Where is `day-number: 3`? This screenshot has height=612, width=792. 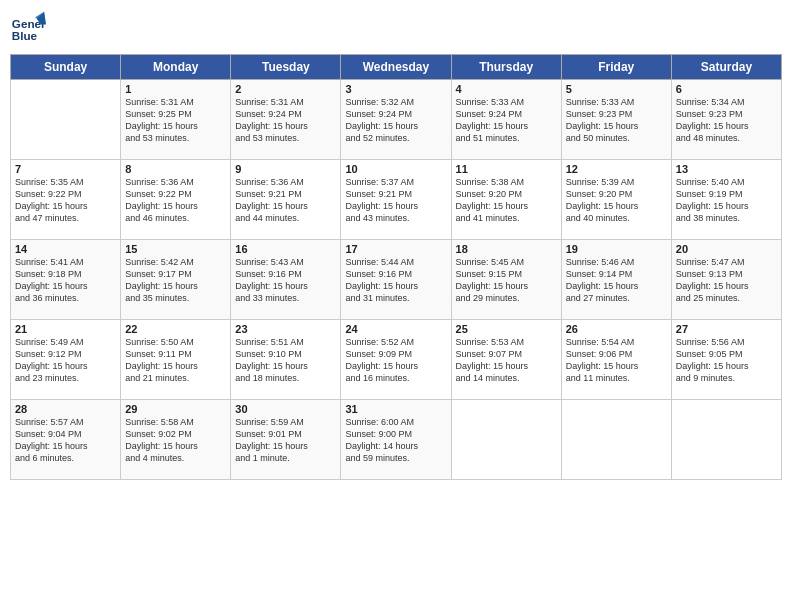
day-number: 3 is located at coordinates (396, 89).